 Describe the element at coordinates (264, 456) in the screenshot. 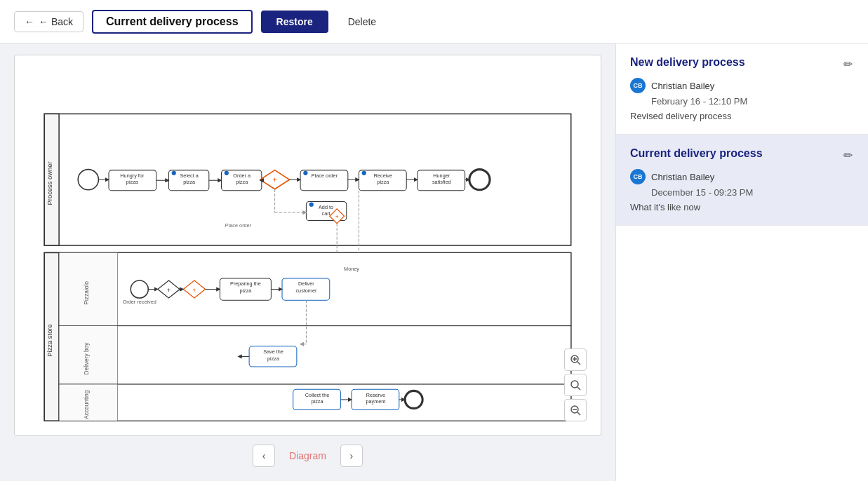

I see `prev-icon: ‹` at that location.